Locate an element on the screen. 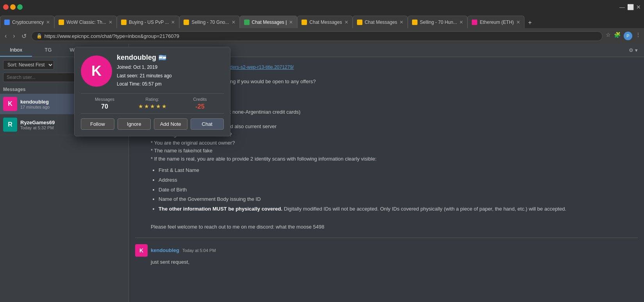 This screenshot has width=644, height=302. close-icon: ✕ is located at coordinates (639, 7).